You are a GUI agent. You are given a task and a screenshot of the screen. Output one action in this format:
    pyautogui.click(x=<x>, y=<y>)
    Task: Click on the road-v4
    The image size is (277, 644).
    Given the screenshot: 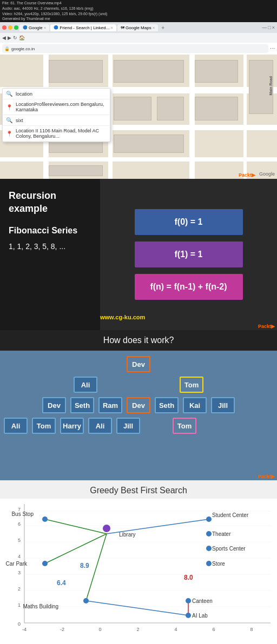 What is the action you would take?
    pyautogui.click(x=245, y=117)
    